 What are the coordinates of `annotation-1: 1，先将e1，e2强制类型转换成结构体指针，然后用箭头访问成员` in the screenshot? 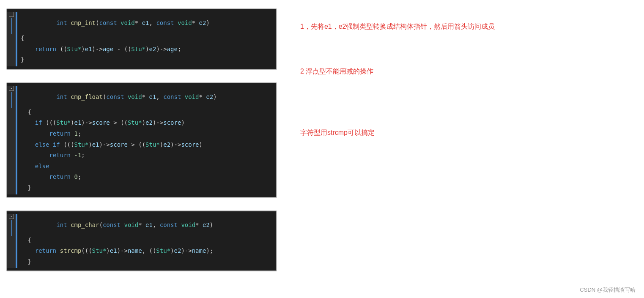 It's located at (463, 27).